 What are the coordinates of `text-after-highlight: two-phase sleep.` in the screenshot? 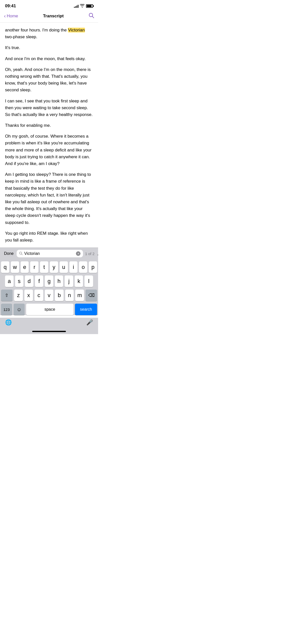 It's located at (21, 37).